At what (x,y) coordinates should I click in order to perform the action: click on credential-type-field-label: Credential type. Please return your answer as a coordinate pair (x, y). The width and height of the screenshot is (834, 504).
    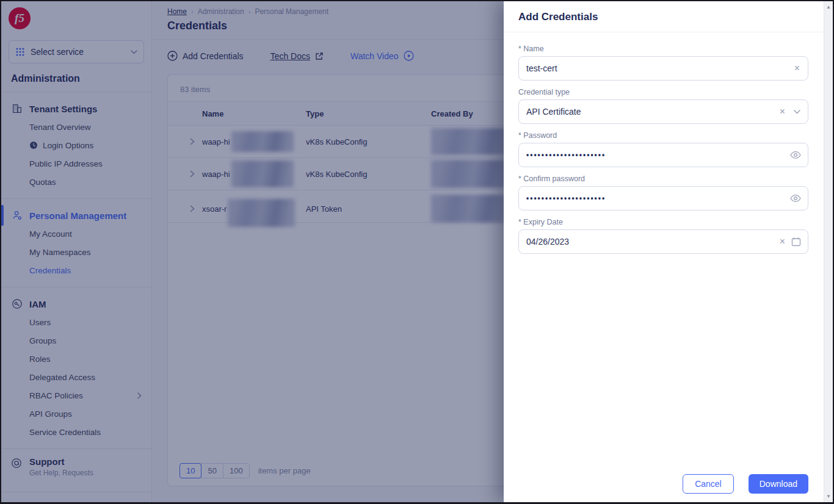
    Looking at the image, I should click on (663, 92).